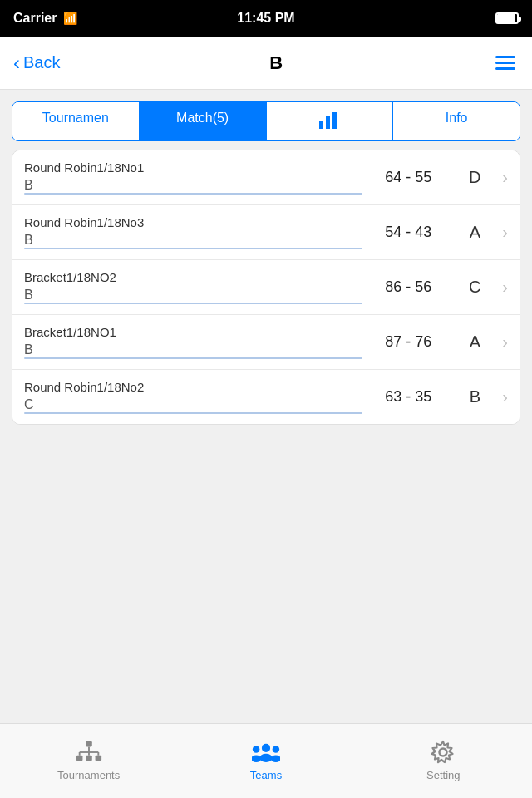 The width and height of the screenshot is (532, 798). What do you see at coordinates (408, 233) in the screenshot?
I see `match-score-2: 54 - 43` at bounding box center [408, 233].